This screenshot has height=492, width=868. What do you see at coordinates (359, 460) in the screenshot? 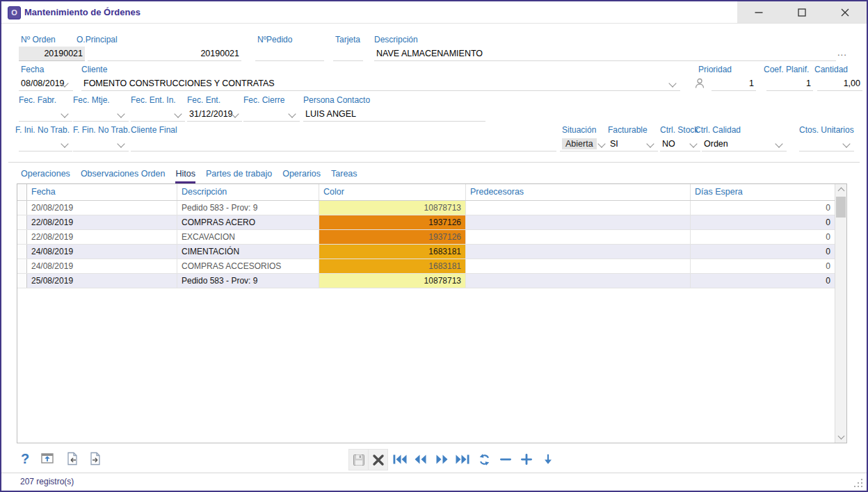
I see `save-button` at bounding box center [359, 460].